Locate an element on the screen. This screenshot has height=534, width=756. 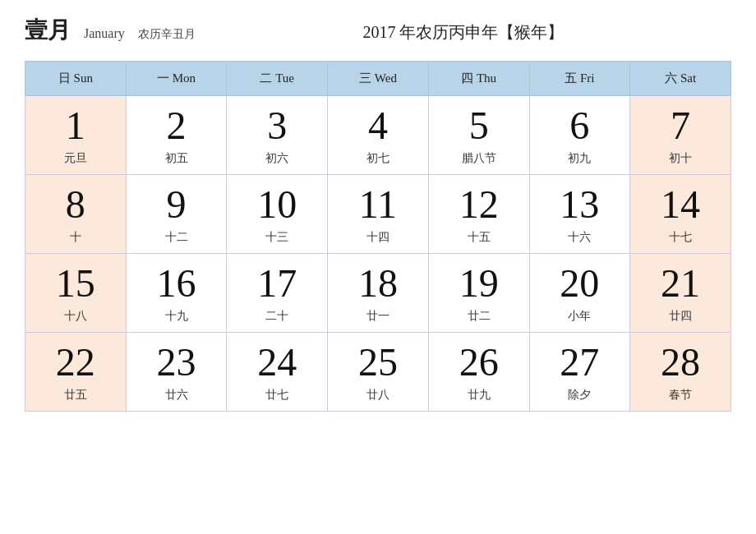
day-number-8: 8 is located at coordinates (76, 205).